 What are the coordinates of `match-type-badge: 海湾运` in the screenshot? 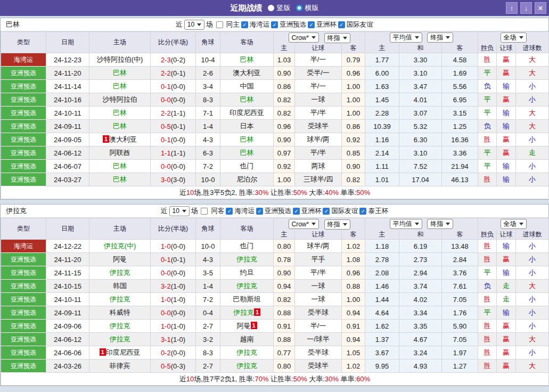 It's located at (23, 60).